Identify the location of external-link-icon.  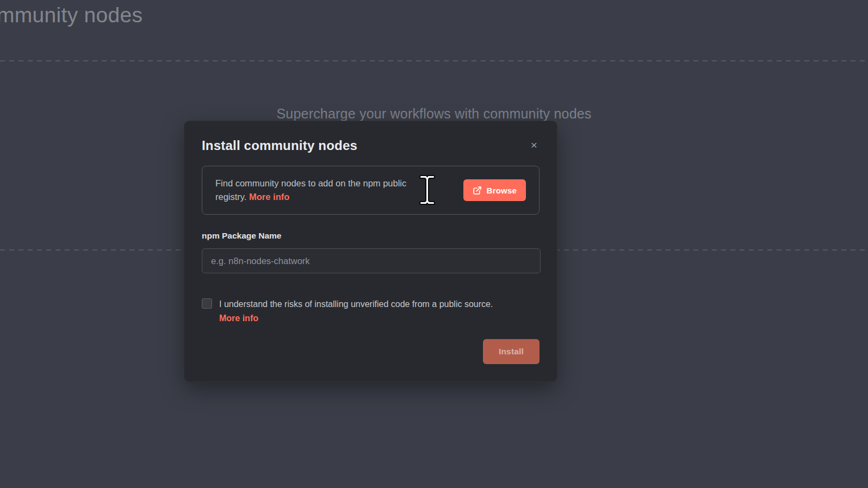
(478, 190).